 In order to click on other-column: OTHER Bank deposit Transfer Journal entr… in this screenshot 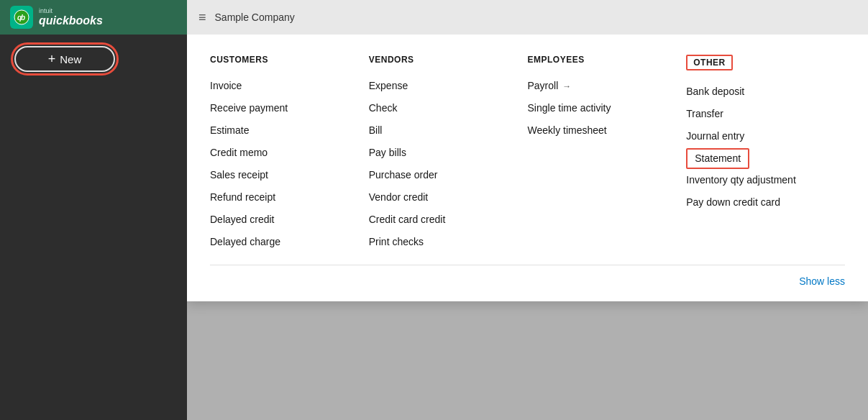, I will do `click(765, 154)`.